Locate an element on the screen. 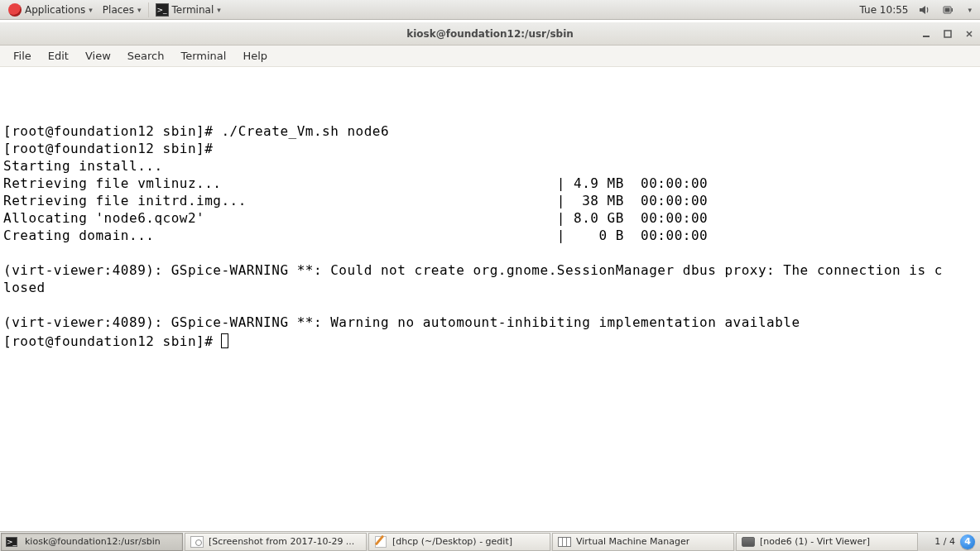  applications-label: Applications is located at coordinates (55, 10).